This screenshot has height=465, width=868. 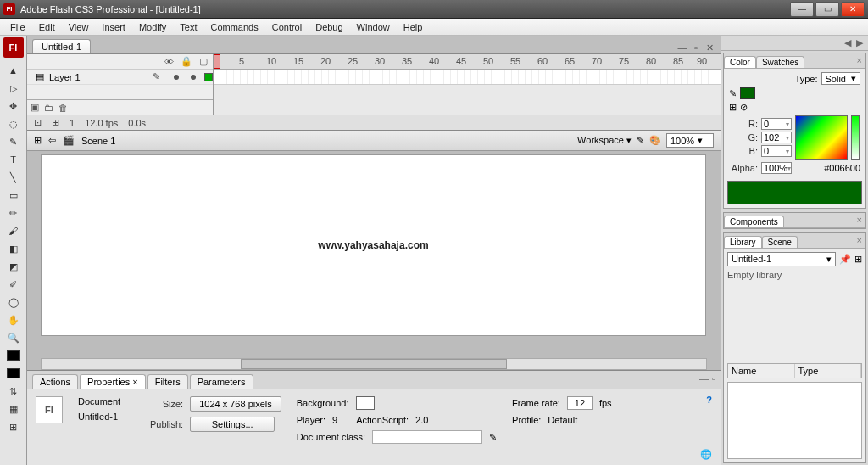 I want to click on hue-slider, so click(x=855, y=137).